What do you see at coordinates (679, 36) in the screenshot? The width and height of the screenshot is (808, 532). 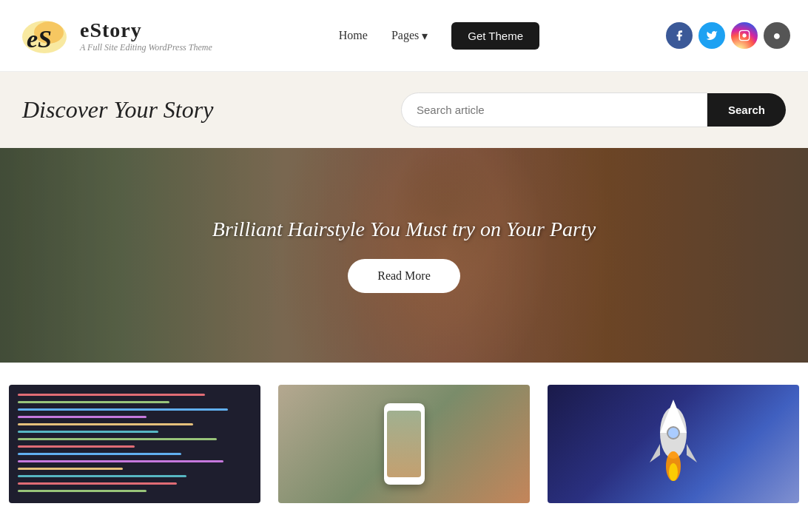 I see `facebook-icon` at bounding box center [679, 36].